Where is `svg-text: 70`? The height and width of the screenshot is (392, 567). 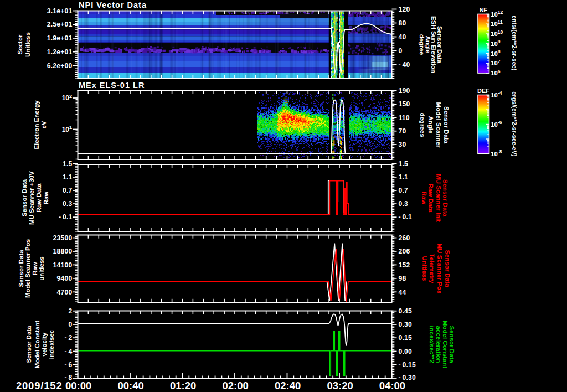
svg-text: 70 is located at coordinates (403, 131).